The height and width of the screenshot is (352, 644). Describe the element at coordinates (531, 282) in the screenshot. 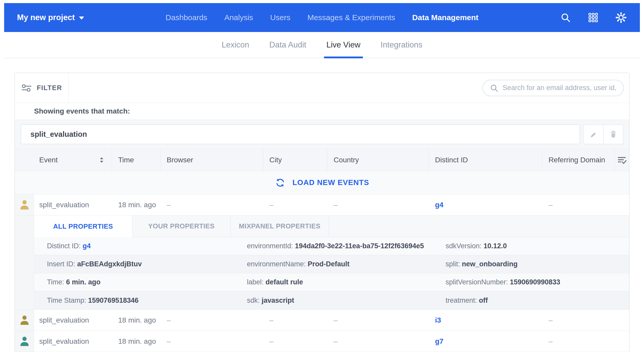

I see `property-splitversionnumber: splitVersionNumber: 1590690990833` at that location.